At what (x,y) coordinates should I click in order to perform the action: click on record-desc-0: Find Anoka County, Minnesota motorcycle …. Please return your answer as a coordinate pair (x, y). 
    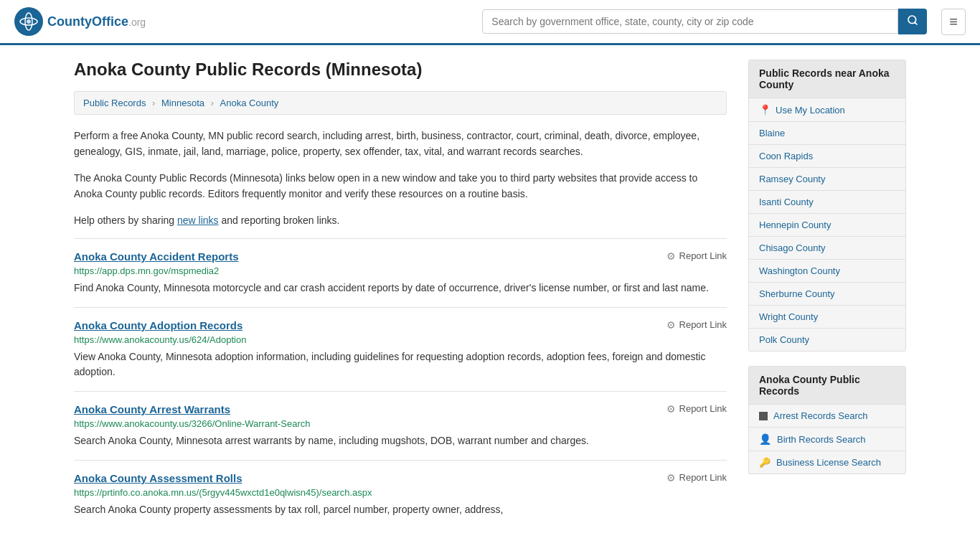
    Looking at the image, I should click on (400, 288).